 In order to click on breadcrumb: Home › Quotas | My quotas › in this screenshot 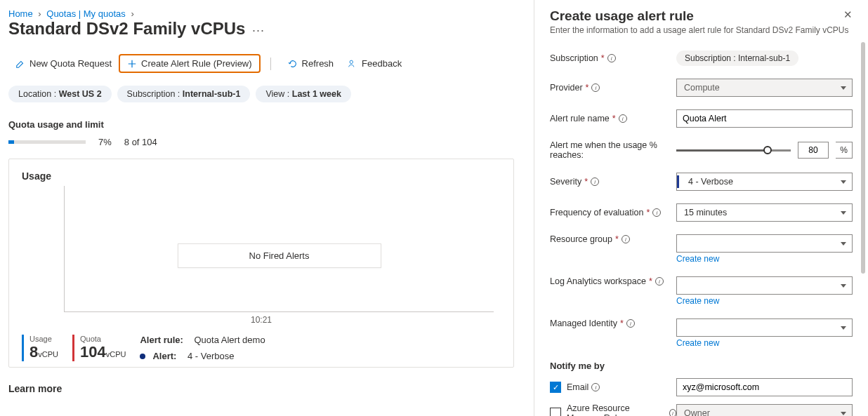, I will do `click(268, 14)`.